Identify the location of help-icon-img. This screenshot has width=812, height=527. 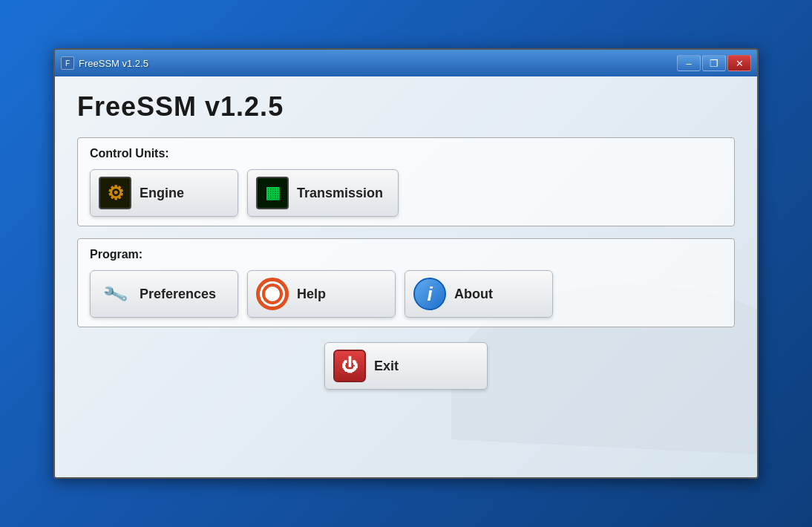
(272, 294).